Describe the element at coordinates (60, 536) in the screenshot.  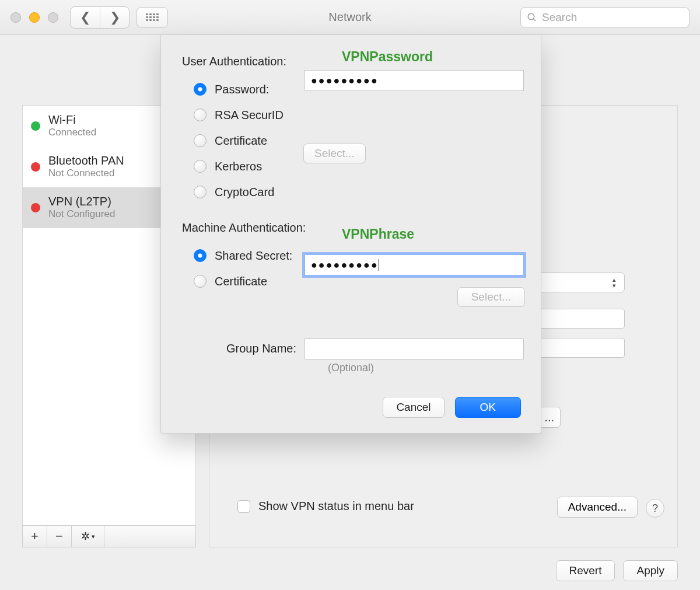
I see `remove-interface-button: −` at that location.